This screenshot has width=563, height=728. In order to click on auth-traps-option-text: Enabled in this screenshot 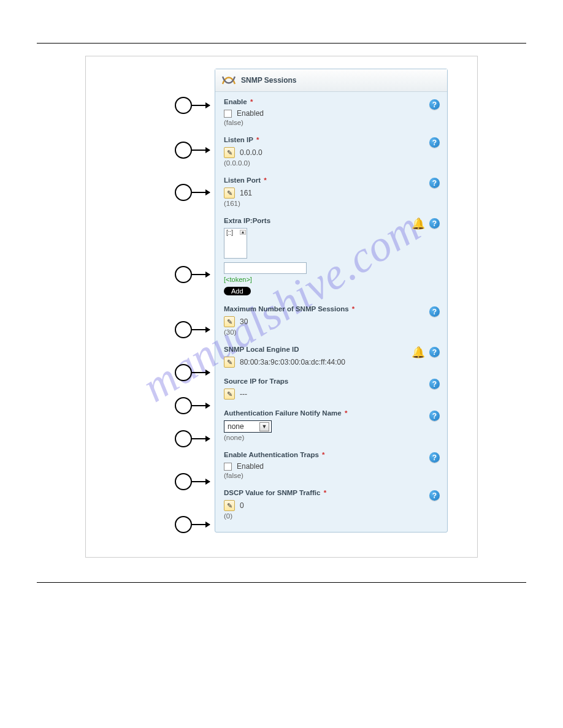, I will do `click(250, 466)`.